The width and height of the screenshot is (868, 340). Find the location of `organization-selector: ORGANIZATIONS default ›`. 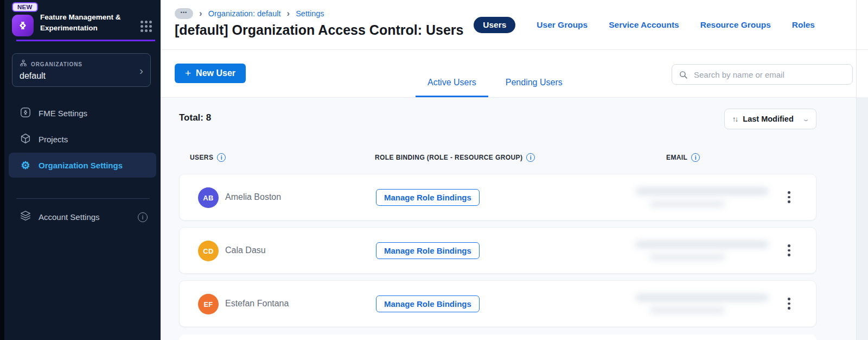

organization-selector: ORGANIZATIONS default › is located at coordinates (81, 70).